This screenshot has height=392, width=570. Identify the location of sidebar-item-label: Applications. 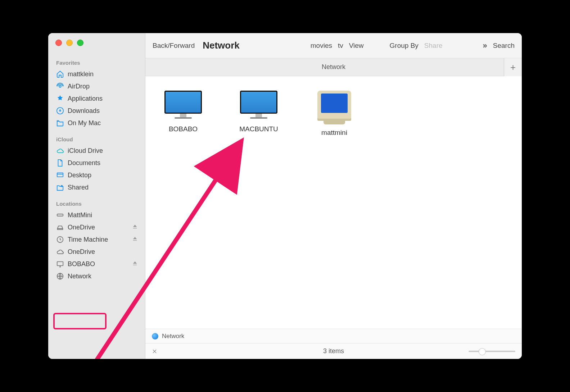
(85, 99).